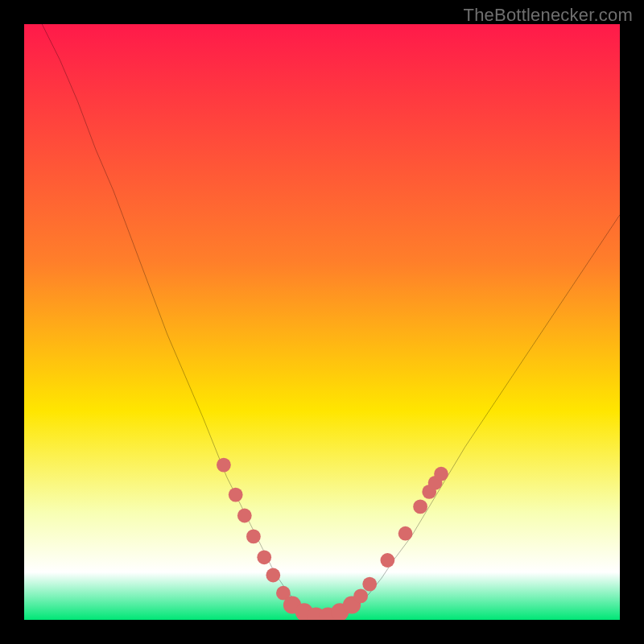 Image resolution: width=644 pixels, height=644 pixels. Describe the element at coordinates (548, 15) in the screenshot. I see `watermark-text: TheBottlenecker.com` at that location.